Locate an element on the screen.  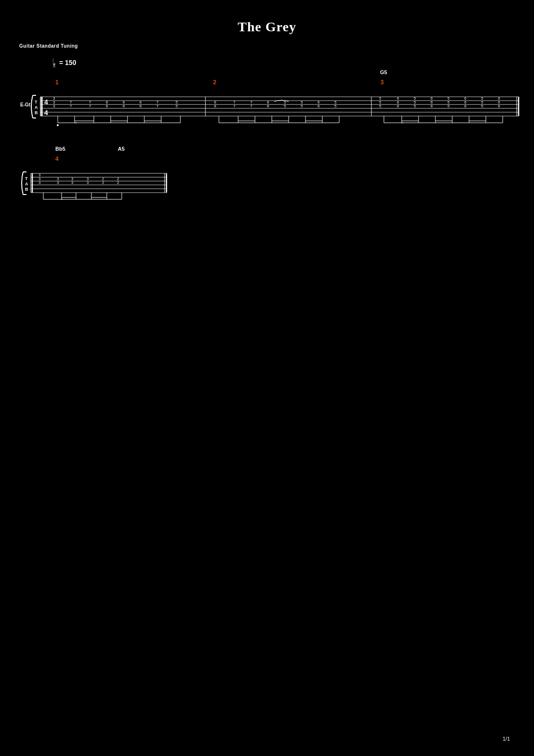
page-number: 1/1 is located at coordinates (506, 739).